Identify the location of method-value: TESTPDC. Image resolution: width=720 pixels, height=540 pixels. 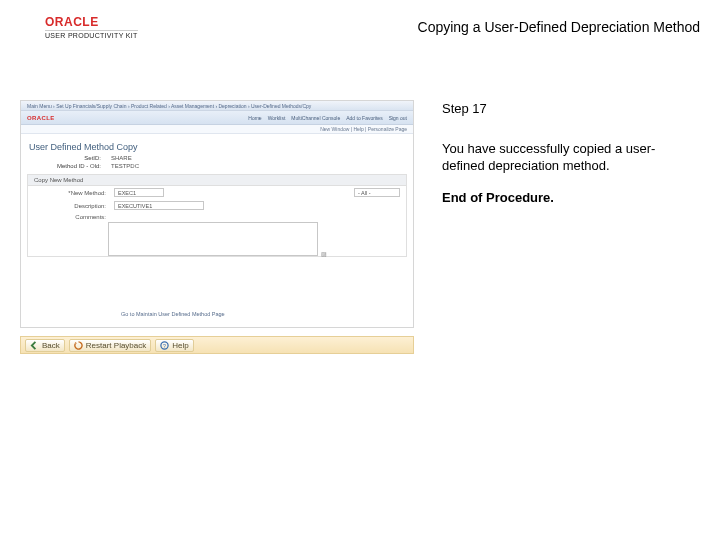
(125, 166).